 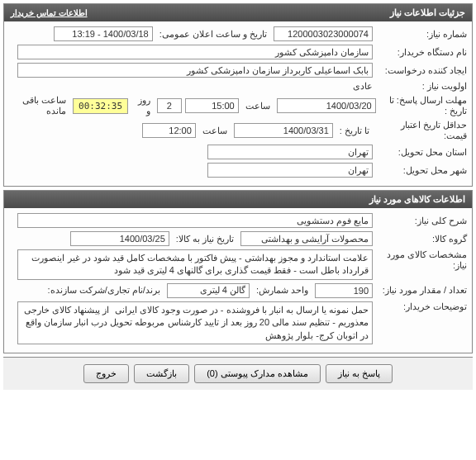 What do you see at coordinates (104, 291) in the screenshot?
I see `brand-label: برند/نام تجاری/شرکت سازنده:` at bounding box center [104, 291].